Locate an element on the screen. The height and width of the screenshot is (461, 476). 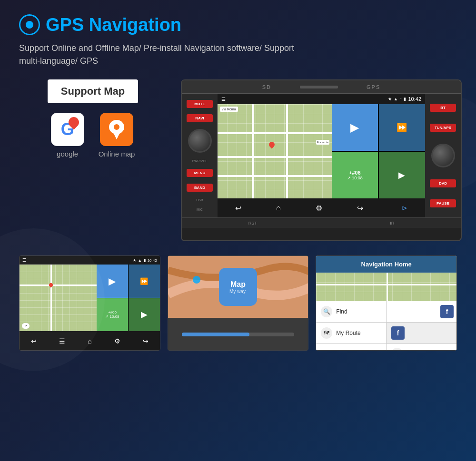
ss1-wifi-icon: ▲ is located at coordinates (140, 261).